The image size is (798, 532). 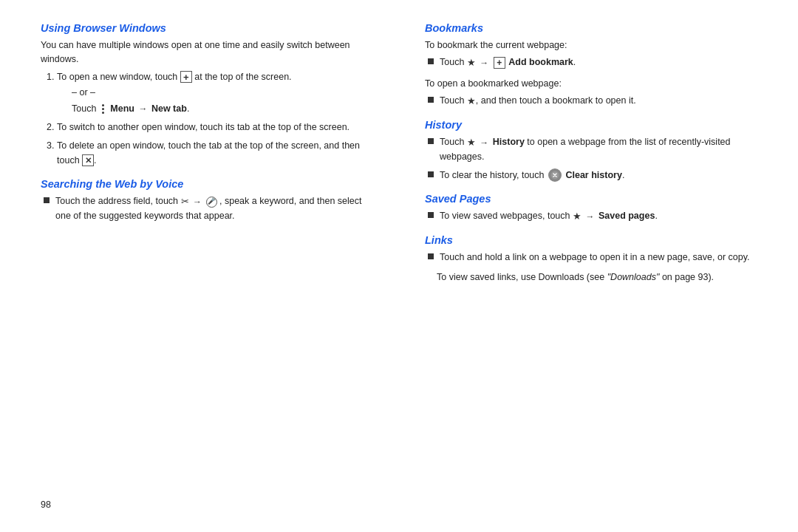 I want to click on history-bullet-1: Touch ★ → History to open a webpage from…, so click(x=593, y=150).